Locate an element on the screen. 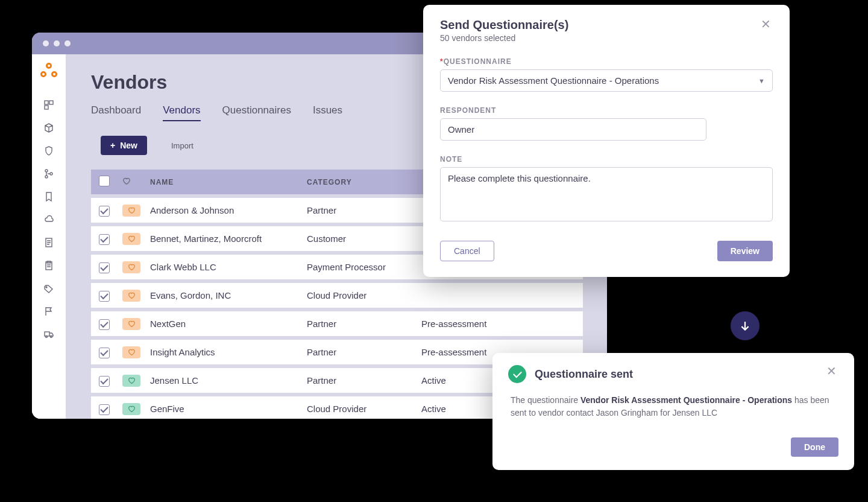 Image resolution: width=868 pixels, height=502 pixels. column-name: NAME is located at coordinates (224, 182).